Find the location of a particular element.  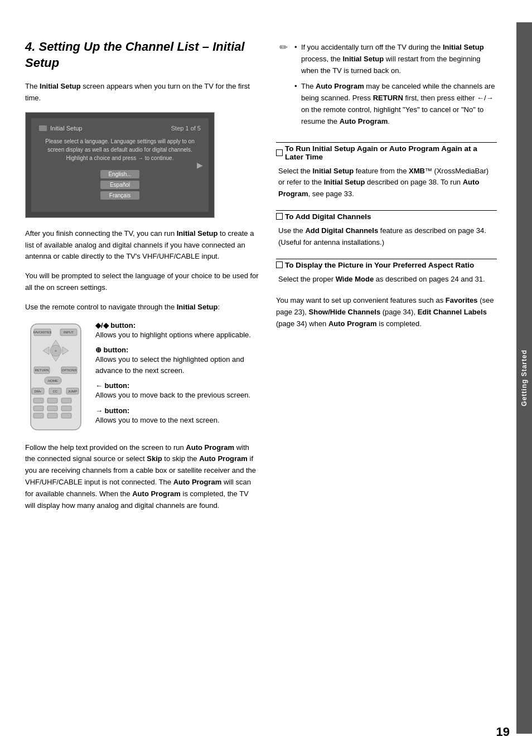

tv-option-english: English... is located at coordinates (120, 174).